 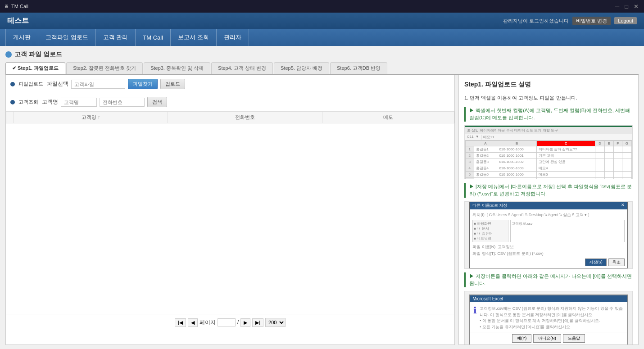 What do you see at coordinates (549, 338) in the screenshot?
I see `msgbox-buttons: 예(Y) 아니요(N) 도움말` at bounding box center [549, 338].